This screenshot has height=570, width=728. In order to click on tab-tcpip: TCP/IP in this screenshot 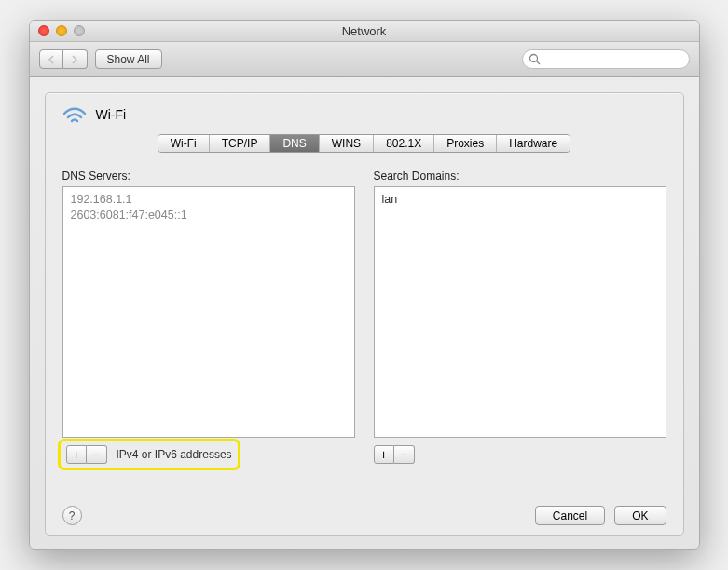, I will do `click(240, 143)`.